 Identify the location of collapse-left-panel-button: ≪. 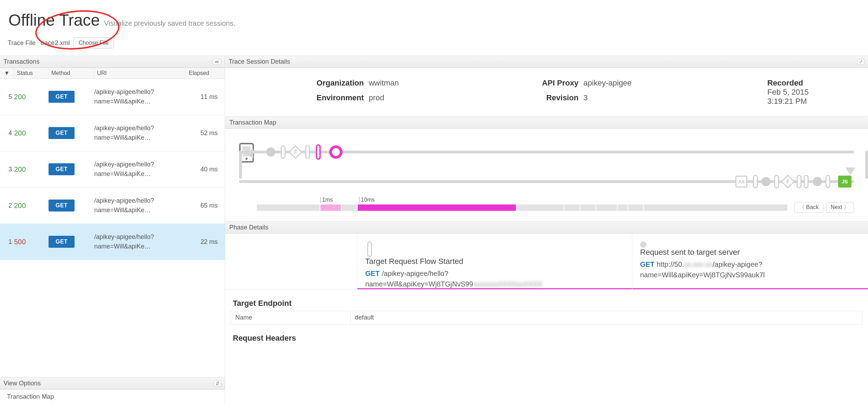
(217, 62).